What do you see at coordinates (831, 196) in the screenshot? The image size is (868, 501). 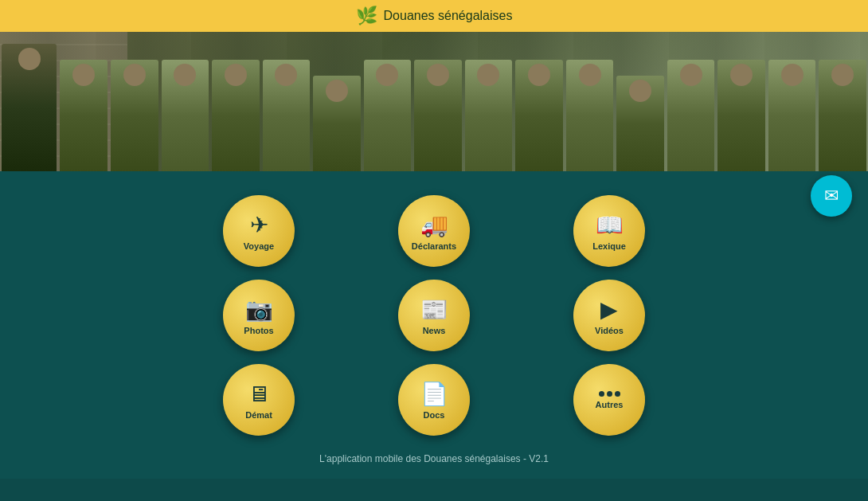 I see `mail-fab-button: ✉` at bounding box center [831, 196].